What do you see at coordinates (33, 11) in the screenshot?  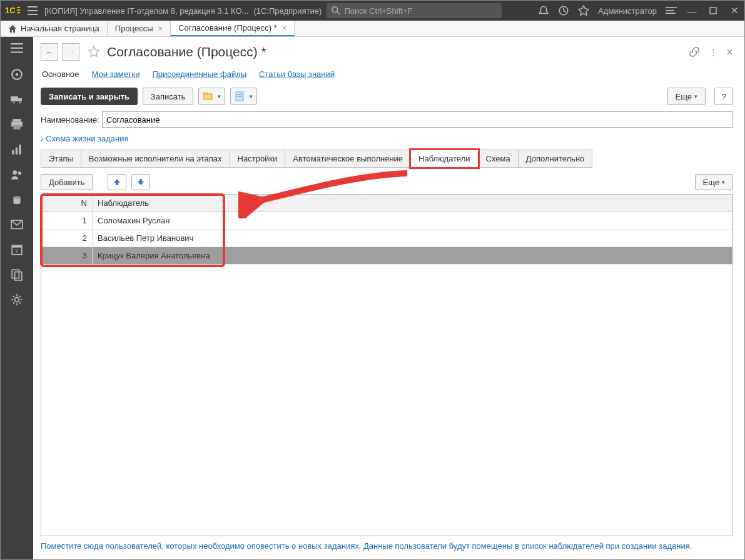 I see `main-menu-icon` at bounding box center [33, 11].